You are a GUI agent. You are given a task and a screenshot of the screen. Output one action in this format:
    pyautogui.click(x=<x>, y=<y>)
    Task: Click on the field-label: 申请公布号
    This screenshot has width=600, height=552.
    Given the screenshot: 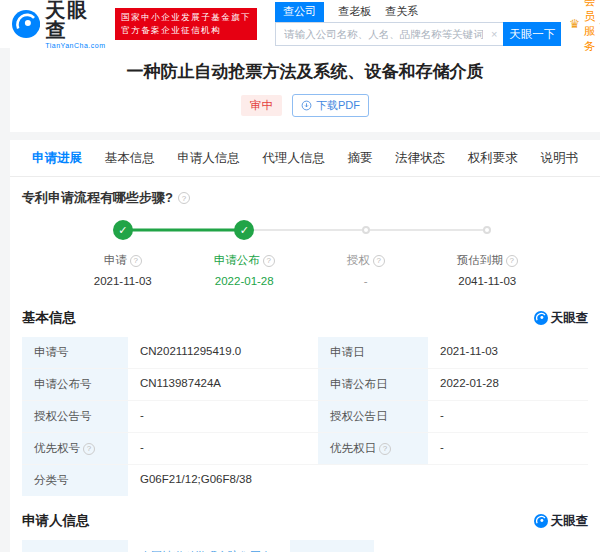 What is the action you would take?
    pyautogui.click(x=75, y=384)
    